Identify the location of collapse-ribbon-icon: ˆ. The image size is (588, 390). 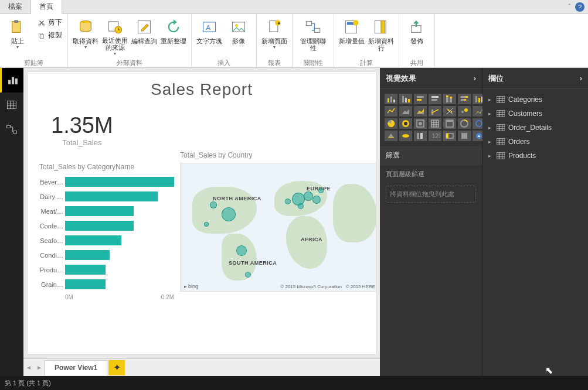
(570, 7).